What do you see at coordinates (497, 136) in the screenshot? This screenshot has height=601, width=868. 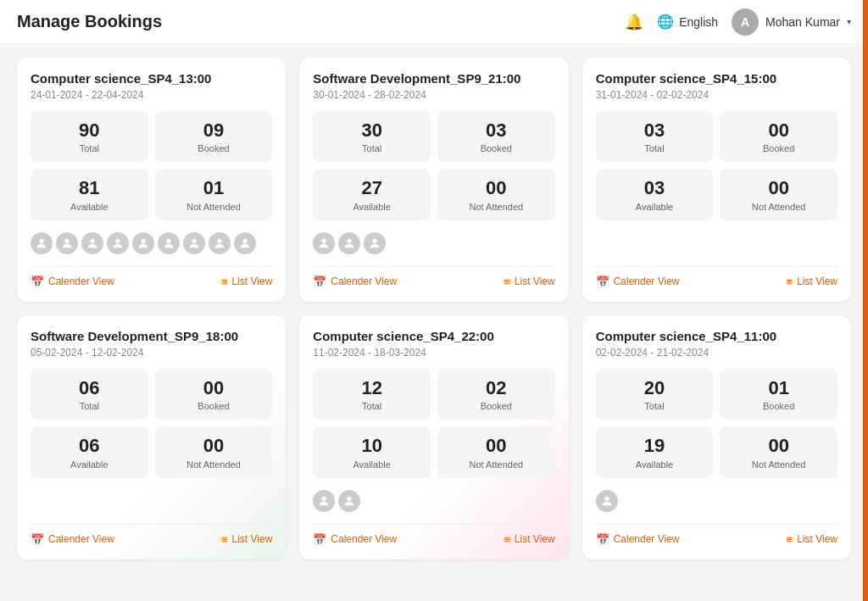 I see `stat-booked: 03 Booked` at bounding box center [497, 136].